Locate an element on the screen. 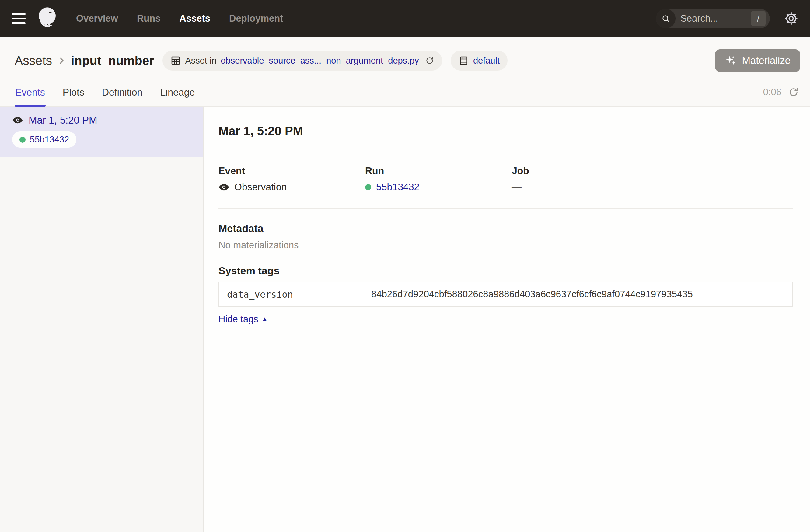 This screenshot has width=810, height=532. event-run-id: 55b13432 is located at coordinates (50, 140).